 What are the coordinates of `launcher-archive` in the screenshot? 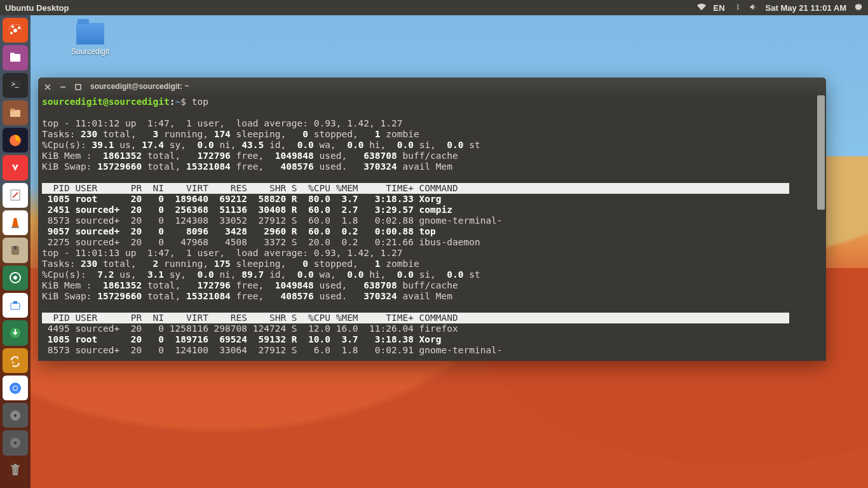 It's located at (15, 250).